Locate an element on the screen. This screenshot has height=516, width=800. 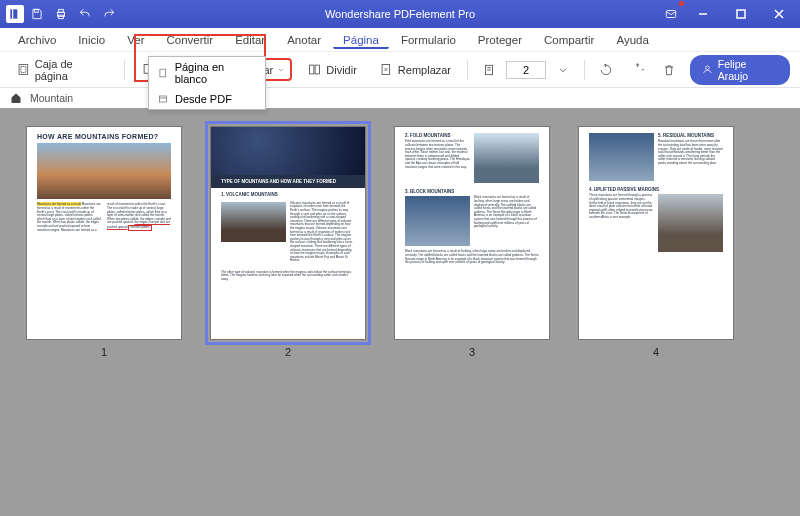
menu-compartir: Compartir is located at coordinates (569, 40).